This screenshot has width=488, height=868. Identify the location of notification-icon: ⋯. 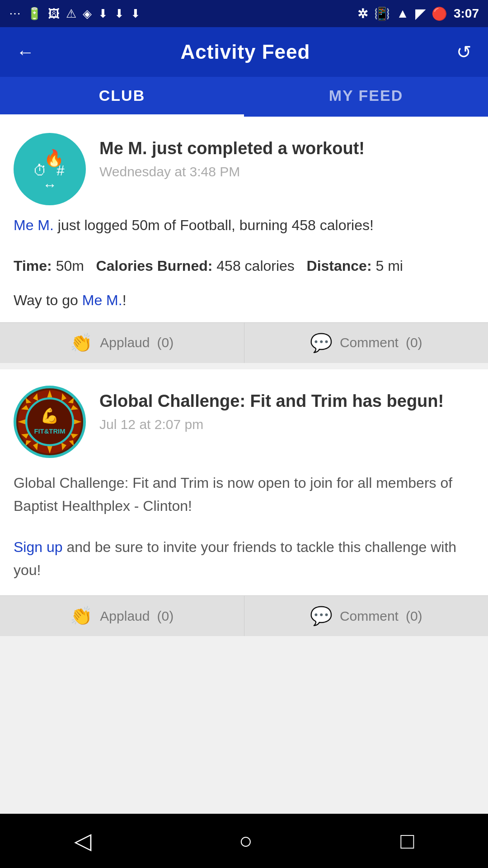
(15, 14).